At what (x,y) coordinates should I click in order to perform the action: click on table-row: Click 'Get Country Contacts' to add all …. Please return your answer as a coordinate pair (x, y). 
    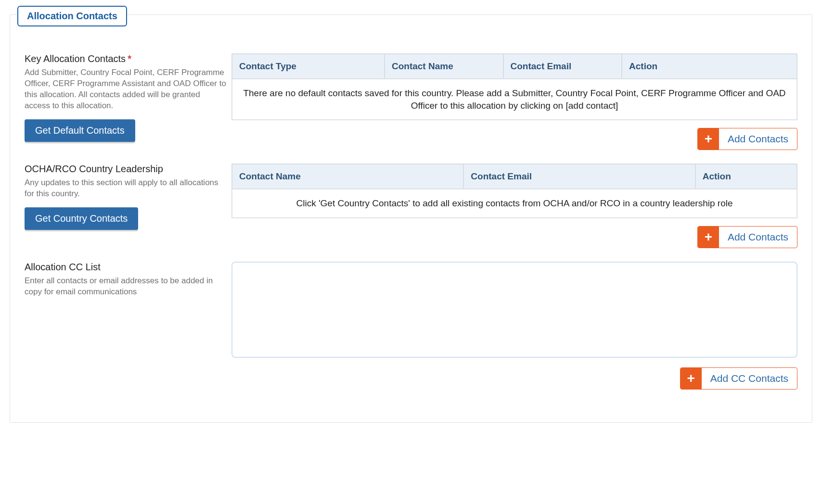
    Looking at the image, I should click on (514, 203).